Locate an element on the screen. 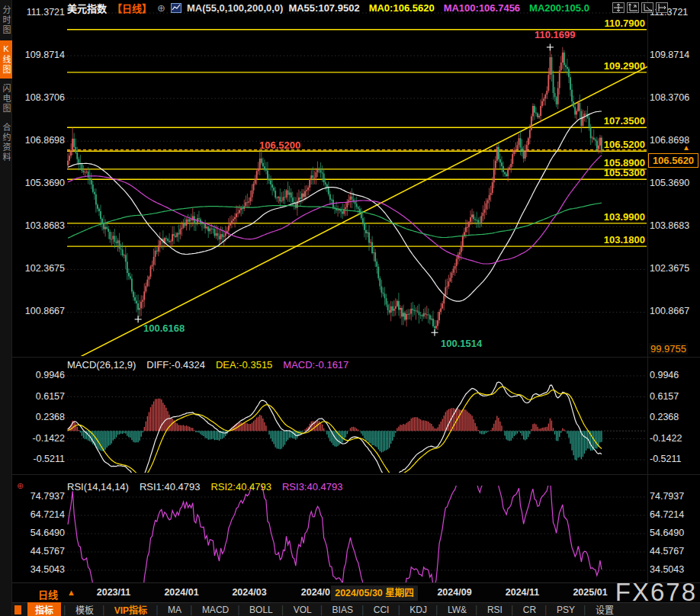 The image size is (700, 616). tab-MA: MA is located at coordinates (175, 610).